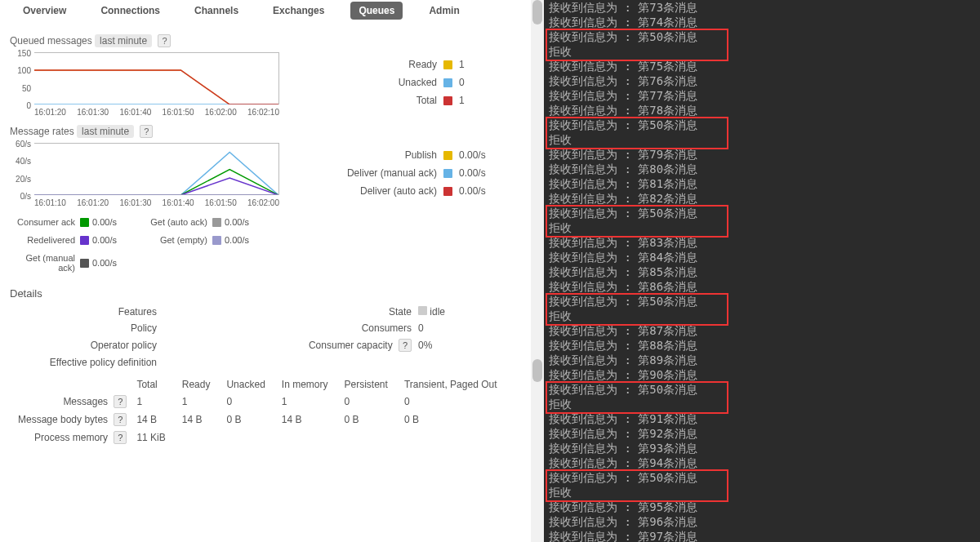 Image resolution: width=980 pixels, height=542 pixels. Describe the element at coordinates (388, 64) in the screenshot. I see `legend-label: Ready` at that location.